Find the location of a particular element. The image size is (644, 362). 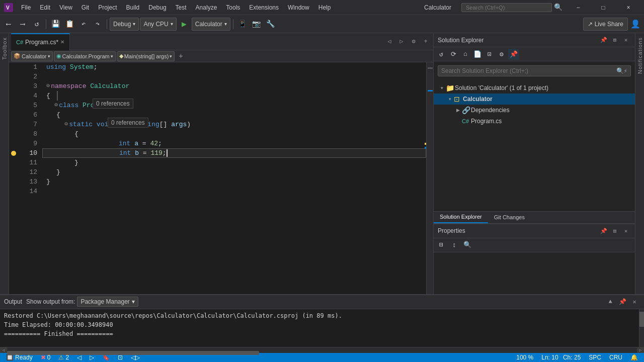

props-search-button: 🔍 is located at coordinates (467, 245).